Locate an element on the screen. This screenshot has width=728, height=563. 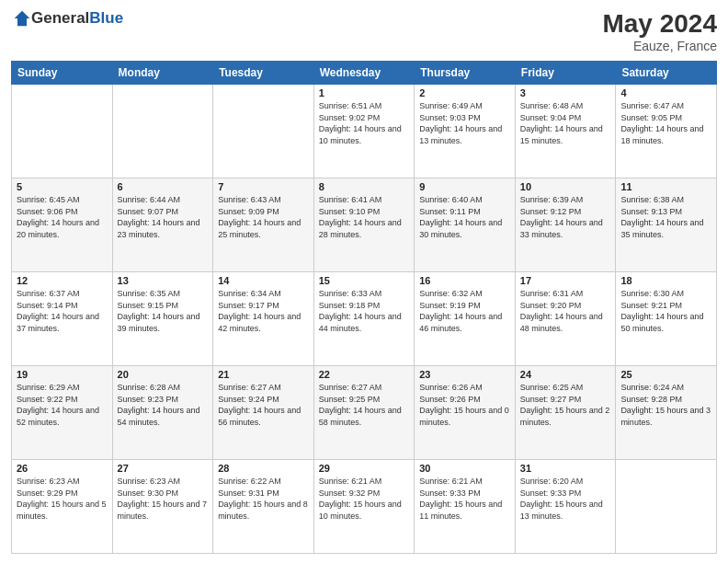
day-number: 31 is located at coordinates (566, 468).